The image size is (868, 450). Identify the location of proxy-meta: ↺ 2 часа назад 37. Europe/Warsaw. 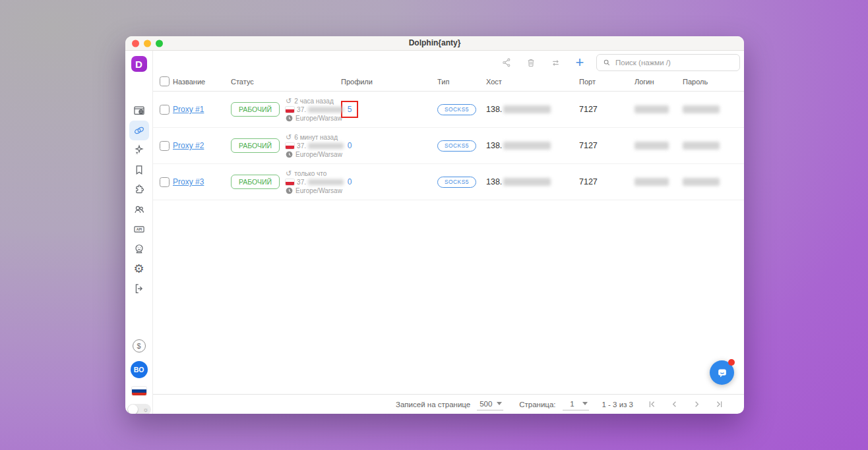
(315, 109).